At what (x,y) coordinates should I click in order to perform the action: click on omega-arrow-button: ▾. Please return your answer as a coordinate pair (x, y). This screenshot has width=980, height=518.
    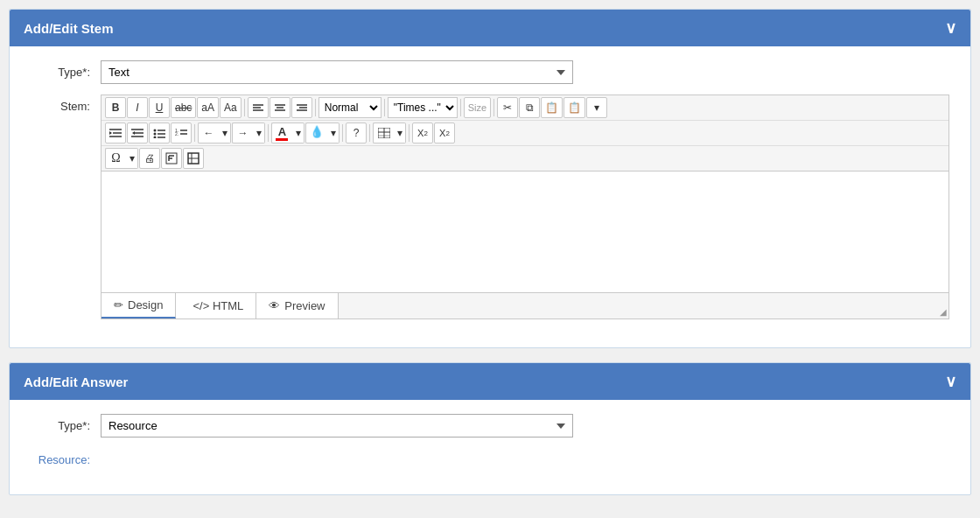
    Looking at the image, I should click on (132, 158).